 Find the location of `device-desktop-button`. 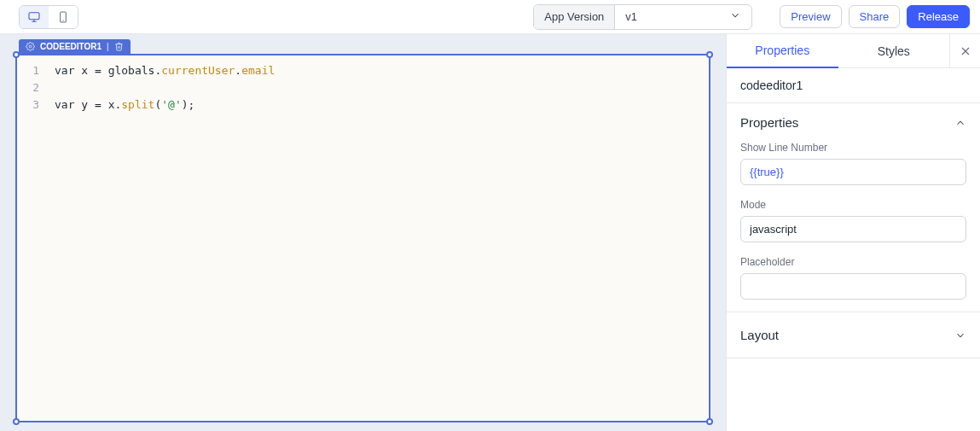

device-desktop-button is located at coordinates (34, 17).